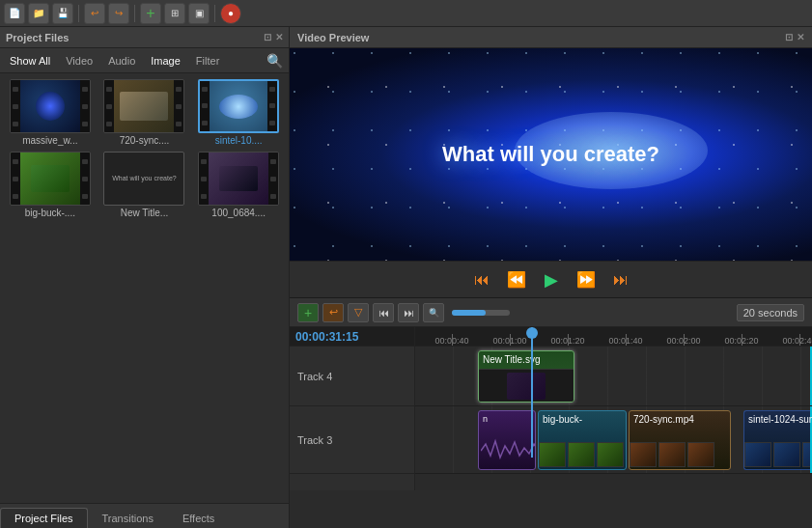 This screenshot has width=812, height=528. Describe the element at coordinates (50, 185) in the screenshot. I see `list-item: big-buck-....` at that location.